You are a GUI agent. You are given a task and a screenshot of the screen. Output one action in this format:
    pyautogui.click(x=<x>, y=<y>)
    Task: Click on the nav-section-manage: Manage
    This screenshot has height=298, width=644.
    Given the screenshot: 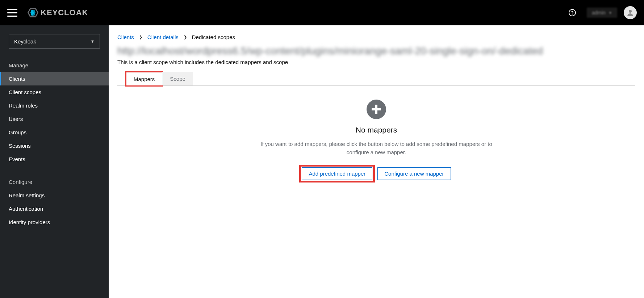 What is the action you would take?
    pyautogui.click(x=54, y=65)
    